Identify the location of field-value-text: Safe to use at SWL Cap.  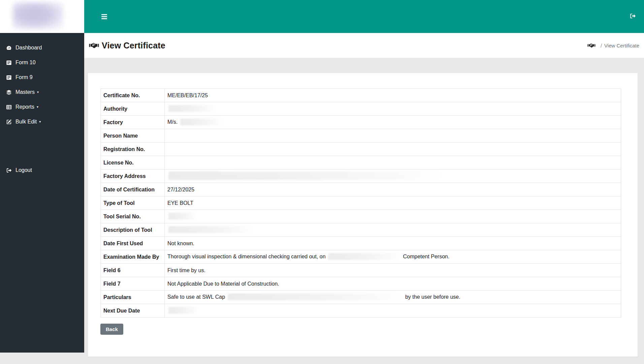
(196, 297).